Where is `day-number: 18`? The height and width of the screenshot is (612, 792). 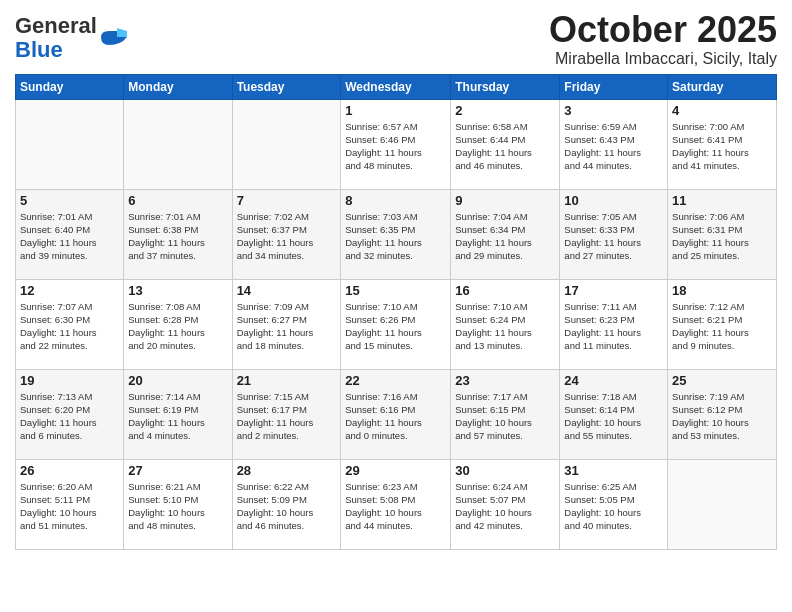 day-number: 18 is located at coordinates (722, 290).